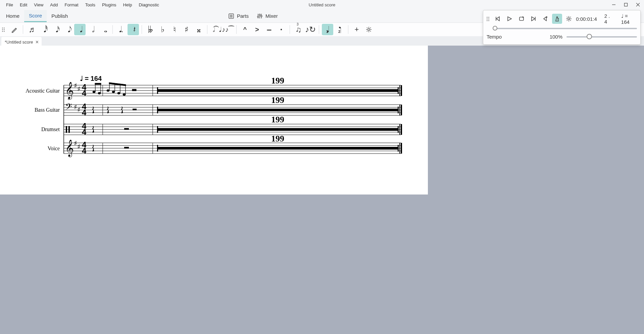  What do you see at coordinates (36, 16) in the screenshot?
I see `tab-score: Score` at bounding box center [36, 16].